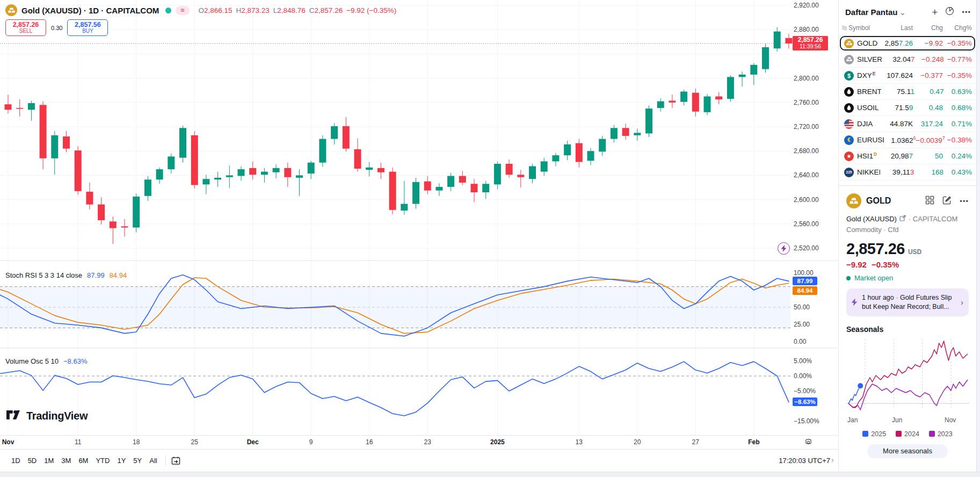 This screenshot has width=980, height=477. What do you see at coordinates (903, 219) in the screenshot?
I see `external-link-icon` at bounding box center [903, 219].